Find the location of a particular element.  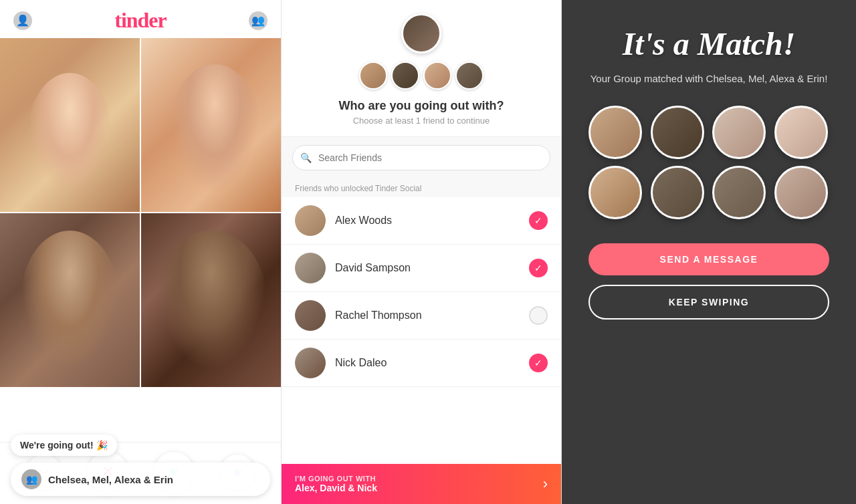

match-title: It's a Match! is located at coordinates (709, 44).